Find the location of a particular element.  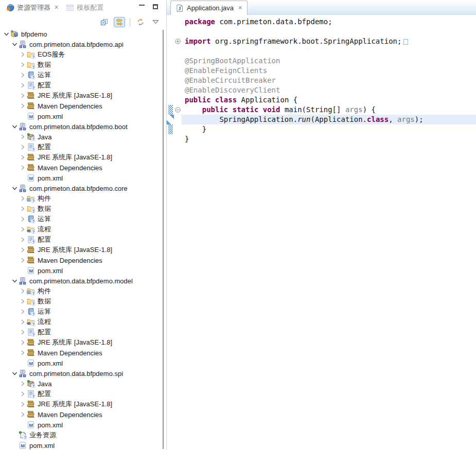

code-line: public static void main(String[] args) { is located at coordinates (321, 110).